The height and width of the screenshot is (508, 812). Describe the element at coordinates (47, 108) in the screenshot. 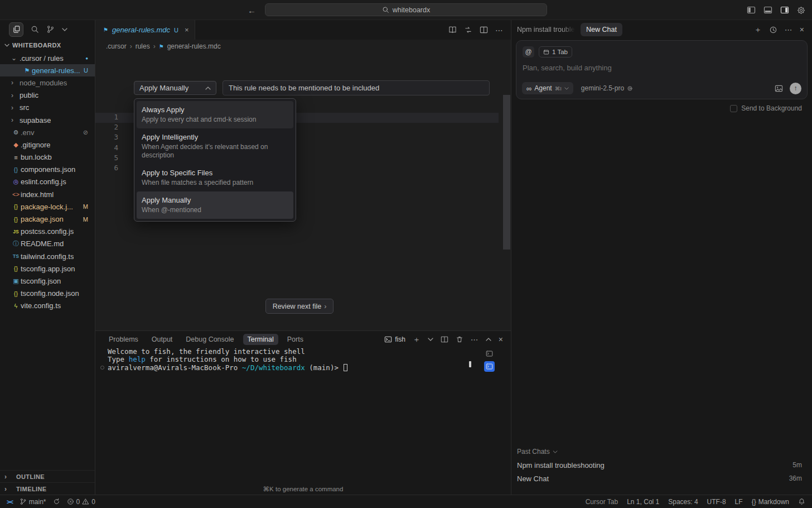

I see `tree-item: › src` at that location.